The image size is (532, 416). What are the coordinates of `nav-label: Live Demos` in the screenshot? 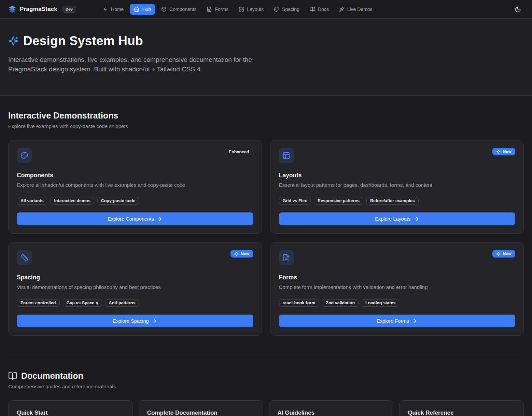 It's located at (360, 9).